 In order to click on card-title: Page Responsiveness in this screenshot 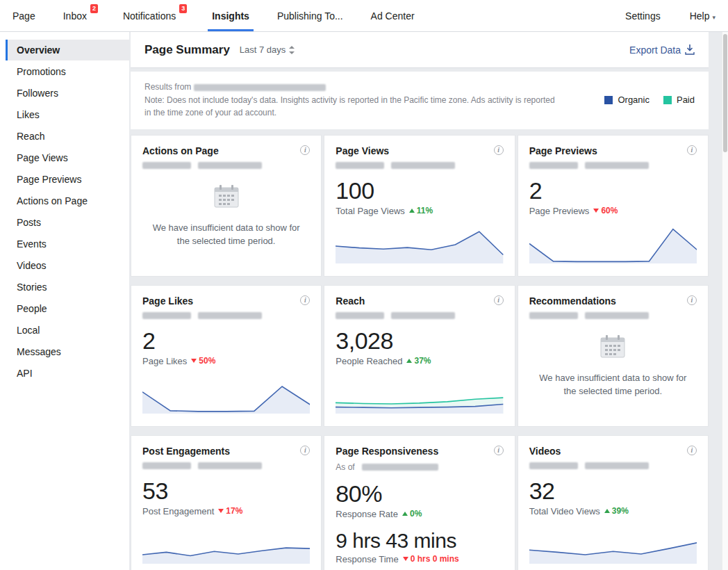, I will do `click(387, 451)`.